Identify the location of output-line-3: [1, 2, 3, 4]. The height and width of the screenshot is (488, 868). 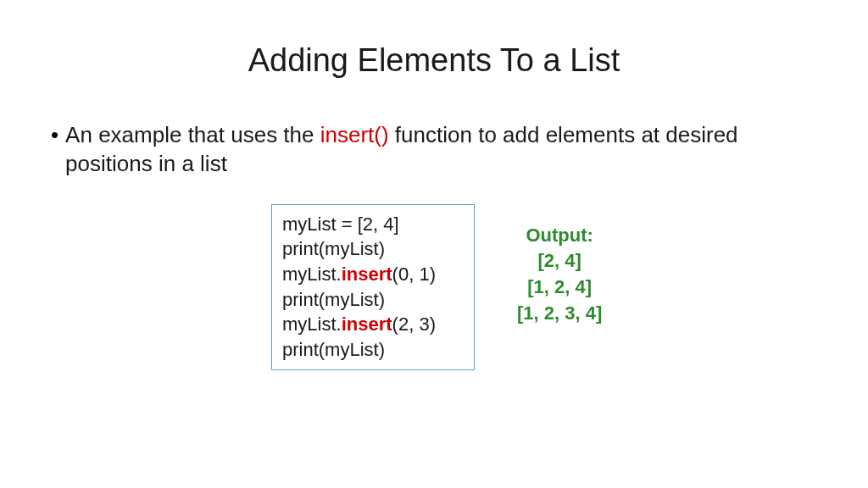
(559, 313).